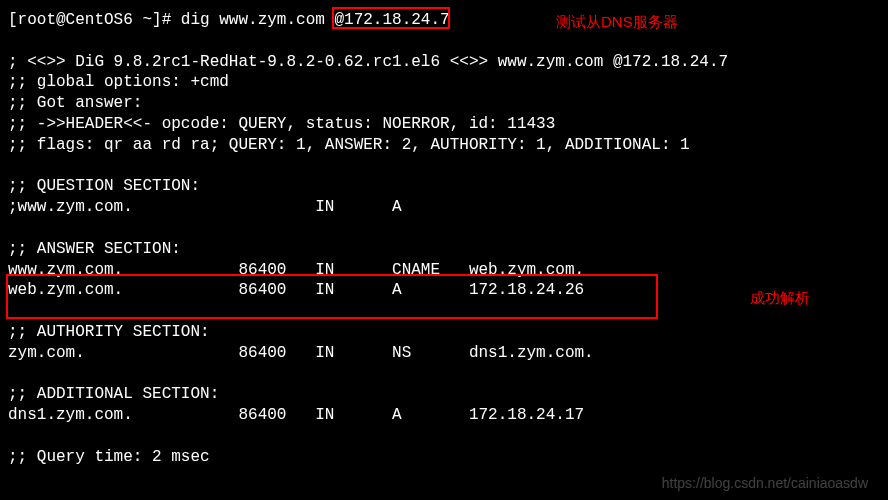  Describe the element at coordinates (258, 20) in the screenshot. I see `command: dig www.zym.com` at that location.